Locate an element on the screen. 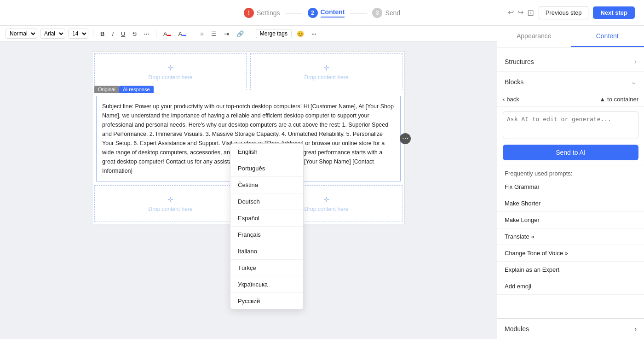 The image size is (644, 339). font-color-button: A▬ is located at coordinates (167, 34).